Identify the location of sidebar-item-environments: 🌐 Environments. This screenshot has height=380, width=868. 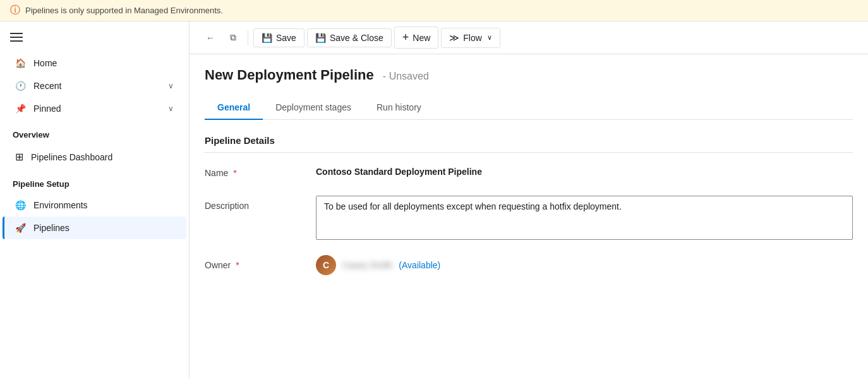
(95, 205).